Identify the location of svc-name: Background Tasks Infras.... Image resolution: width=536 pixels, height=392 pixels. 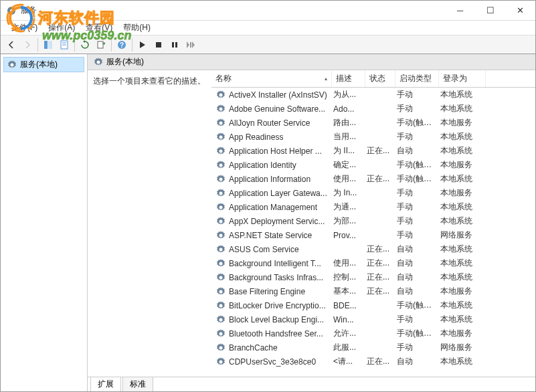
(281, 278).